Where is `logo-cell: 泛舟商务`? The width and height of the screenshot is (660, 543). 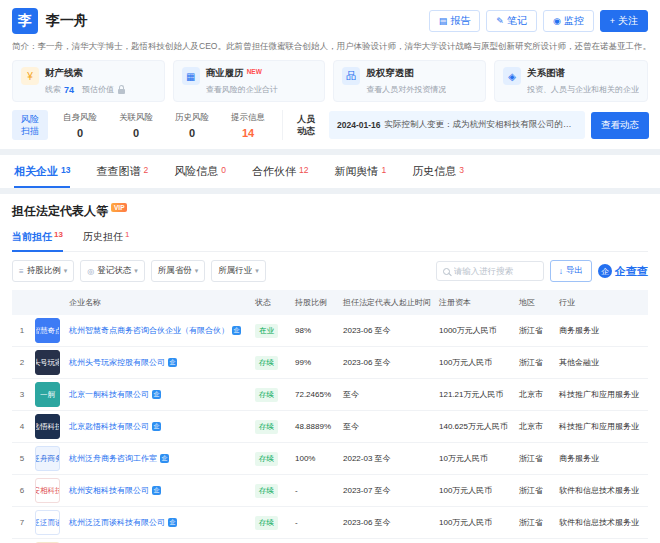 logo-cell: 泛舟商务 is located at coordinates (49, 459).